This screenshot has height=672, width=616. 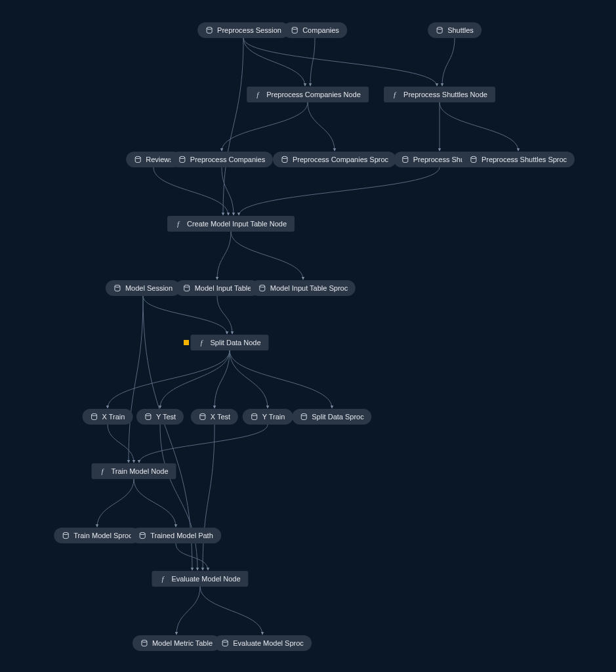 I want to click on edge-y_train-to-train_model_node, so click(x=203, y=444).